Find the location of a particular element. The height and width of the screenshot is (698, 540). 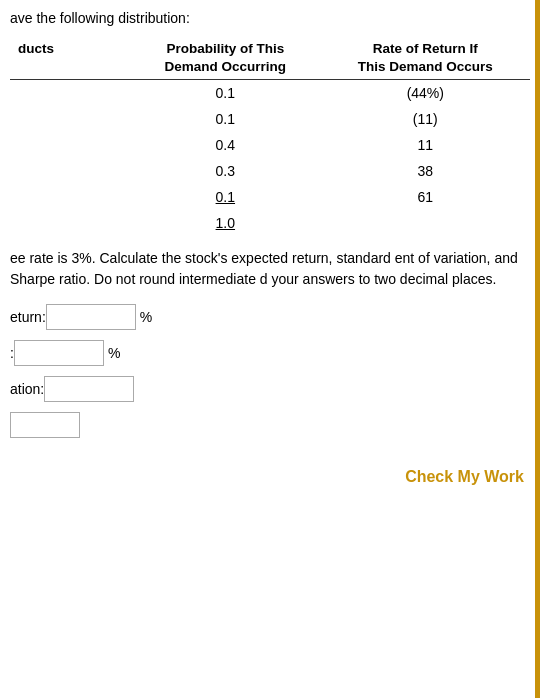

col2-header-top: Probability of This is located at coordinates (226, 47).